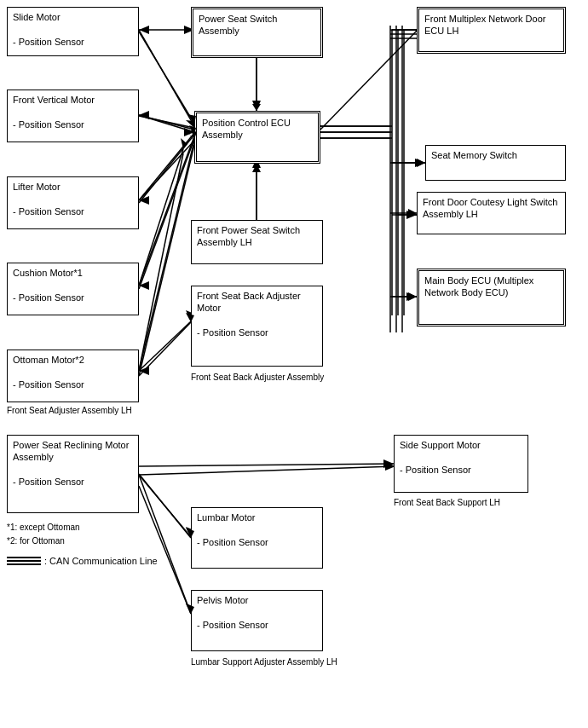  What do you see at coordinates (474, 155) in the screenshot?
I see `seat-memory-switch-label: Seat Memory Switch` at bounding box center [474, 155].